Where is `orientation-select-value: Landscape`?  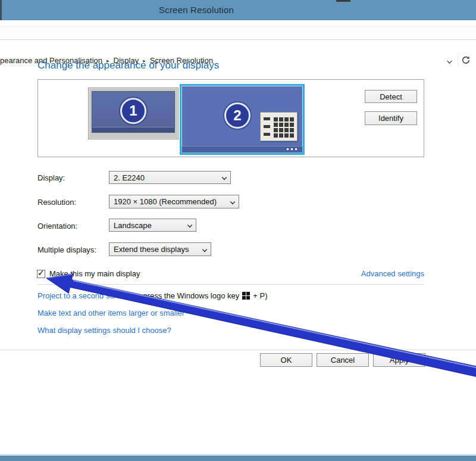 orientation-select-value: Landscape is located at coordinates (133, 225).